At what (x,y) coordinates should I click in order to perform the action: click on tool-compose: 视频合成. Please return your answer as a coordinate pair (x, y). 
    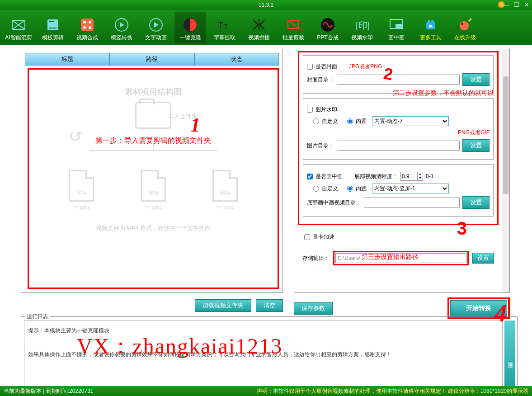
    Looking at the image, I should click on (87, 28).